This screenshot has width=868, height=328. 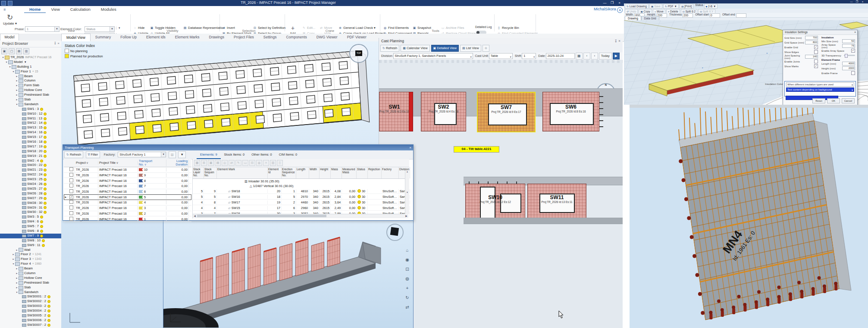 What do you see at coordinates (31, 297) in the screenshot?
I see `tree-item-sw30001-2: SW30001 : 2` at bounding box center [31, 297].